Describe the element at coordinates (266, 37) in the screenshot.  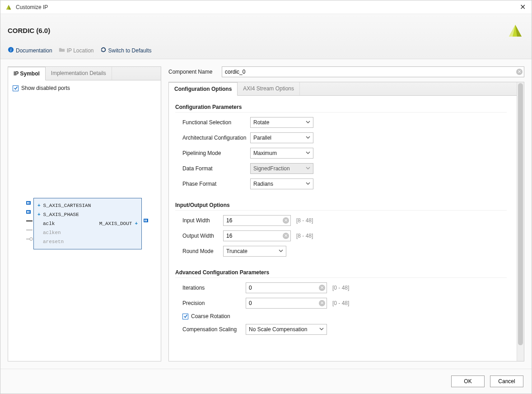
I see `header: CORDIC (6.0) i Documentation IP Location…` at that location.